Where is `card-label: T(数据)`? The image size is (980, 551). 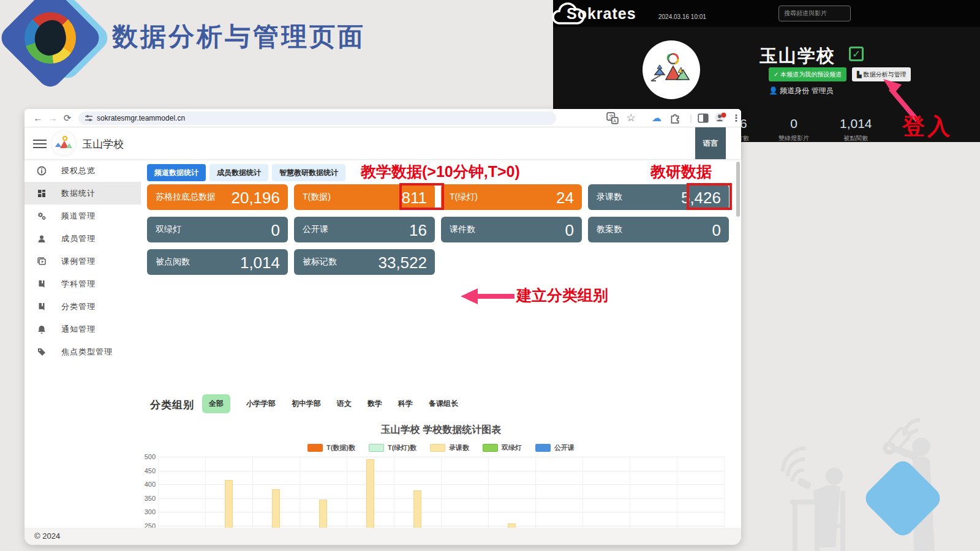 card-label: T(数据) is located at coordinates (317, 197).